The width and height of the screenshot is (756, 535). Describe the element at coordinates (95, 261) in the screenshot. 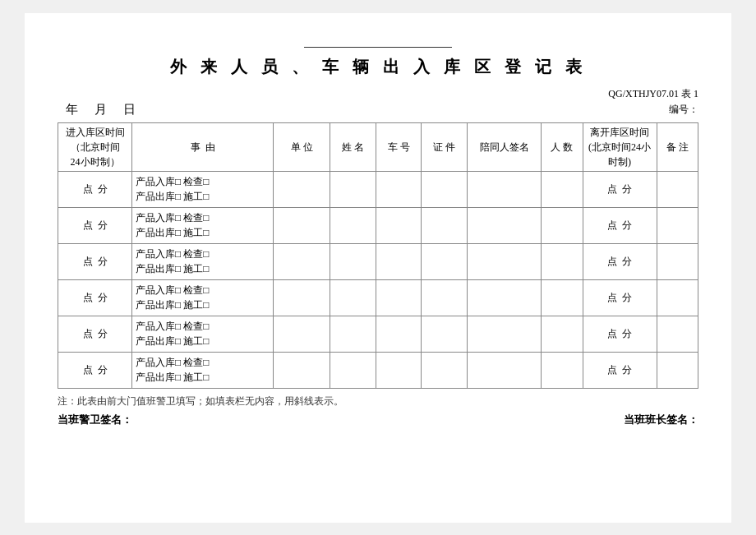

I see `enter-time-3: 点 分` at that location.